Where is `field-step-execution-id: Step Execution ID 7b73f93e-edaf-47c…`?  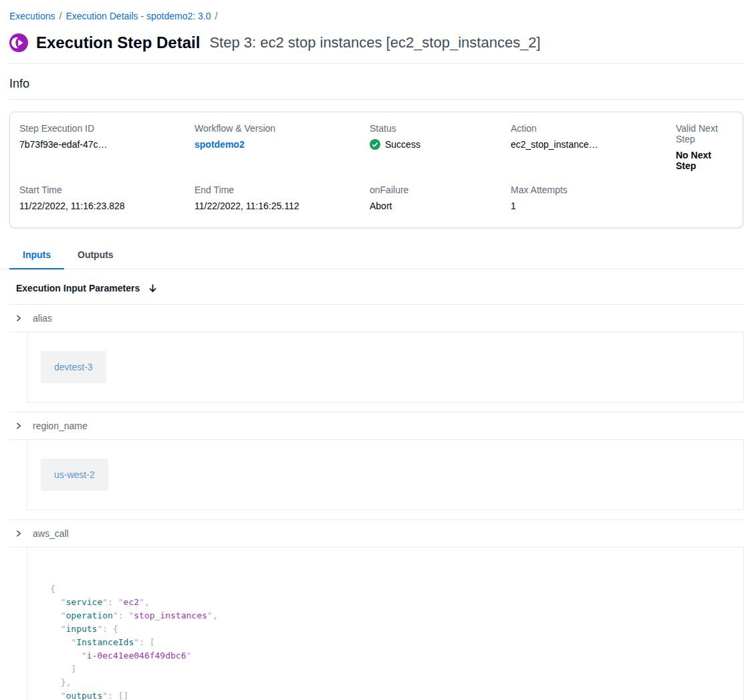
field-step-execution-id: Step Execution ID 7b73f93e-edaf-47c… is located at coordinates (107, 147).